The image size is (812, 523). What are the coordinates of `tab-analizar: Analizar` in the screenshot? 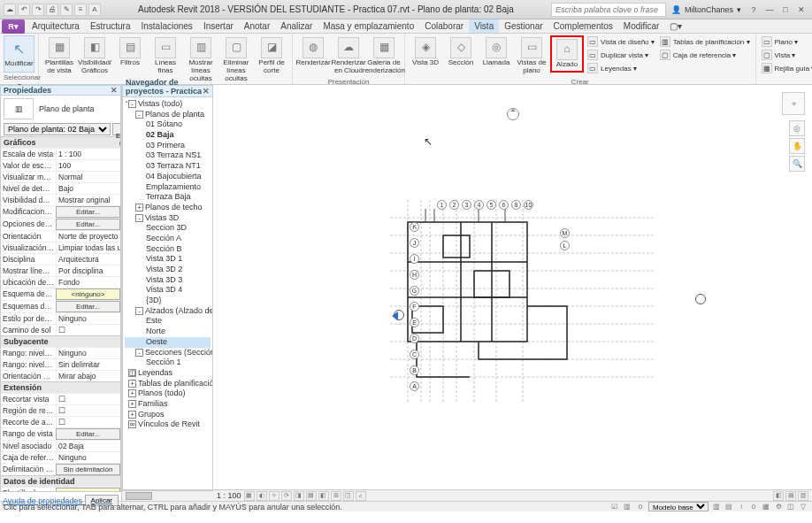 It's located at (296, 27).